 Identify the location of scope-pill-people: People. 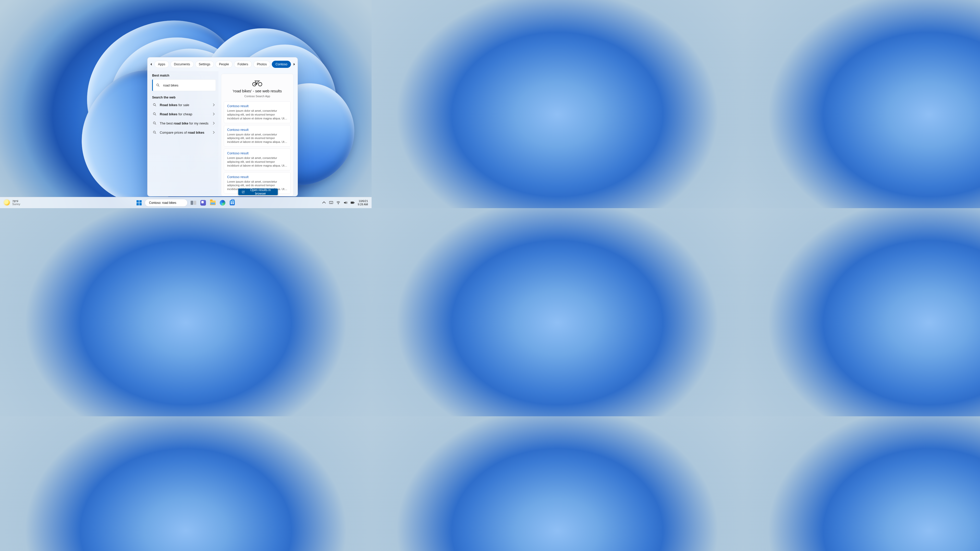
(224, 64).